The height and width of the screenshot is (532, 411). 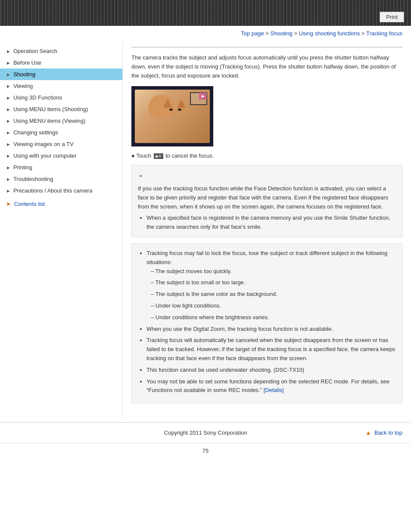 What do you see at coordinates (273, 295) in the screenshot?
I see `warning-sub-bullet-3: The subject is the same color as the bac…` at bounding box center [273, 295].